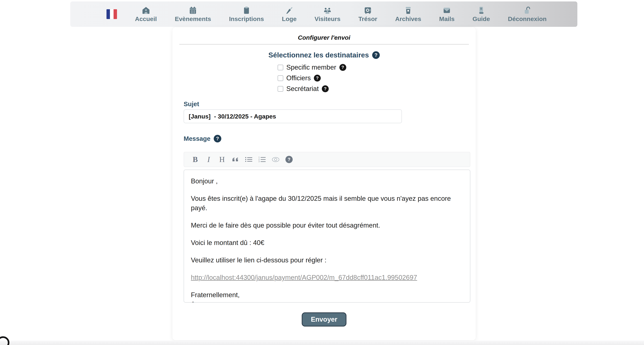 Image resolution: width=644 pixels, height=345 pixels. What do you see at coordinates (289, 160) in the screenshot?
I see `toolbar-guide-button: ?` at bounding box center [289, 160].